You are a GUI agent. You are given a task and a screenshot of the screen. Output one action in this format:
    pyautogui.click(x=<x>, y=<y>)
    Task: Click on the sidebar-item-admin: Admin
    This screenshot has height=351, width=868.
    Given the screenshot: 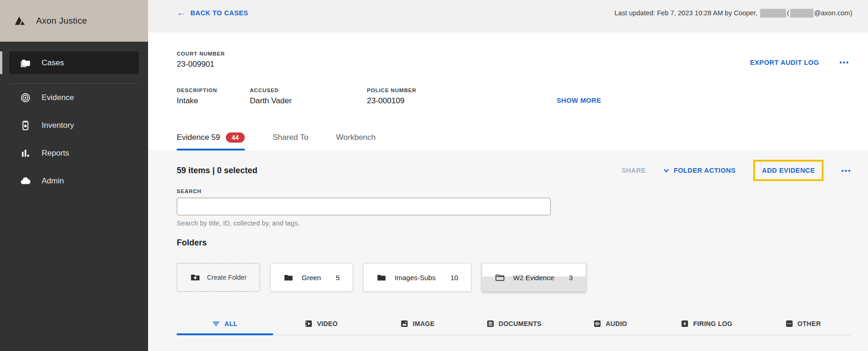 What is the action you would take?
    pyautogui.click(x=74, y=180)
    